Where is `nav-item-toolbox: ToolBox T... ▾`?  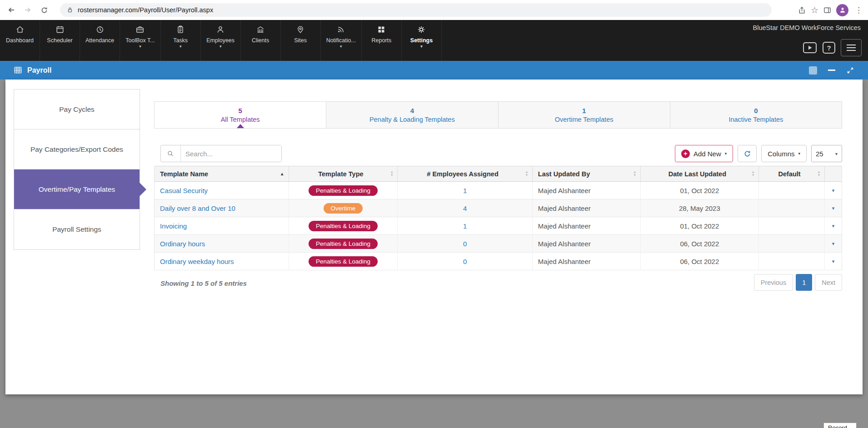
nav-item-toolbox: ToolBox T... ▾ is located at coordinates (140, 40).